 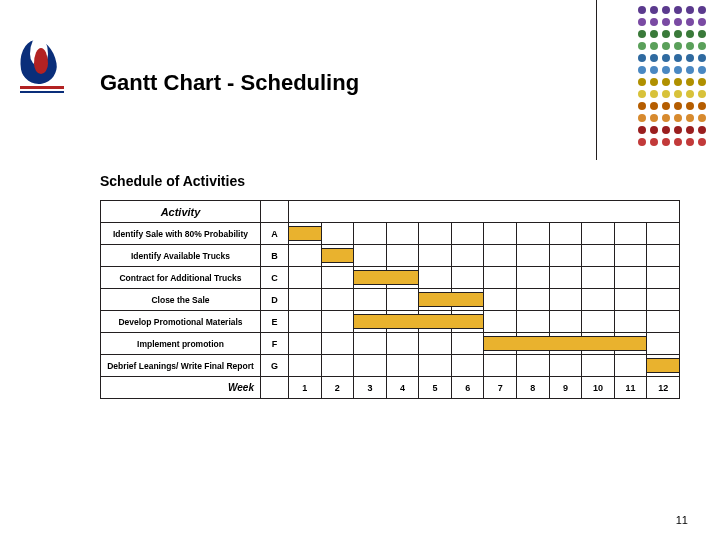 I want to click on week-number: 7, so click(x=500, y=388).